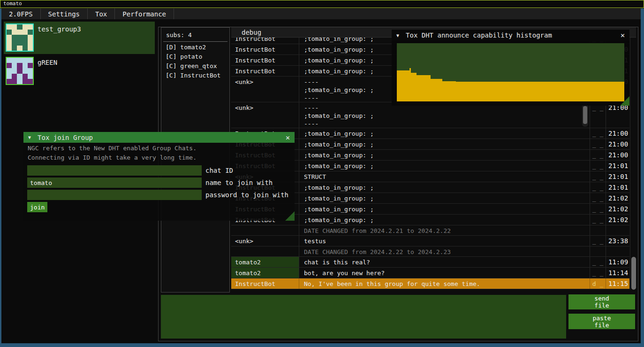  I want to click on subs-member: [C] green_qtox, so click(195, 66).